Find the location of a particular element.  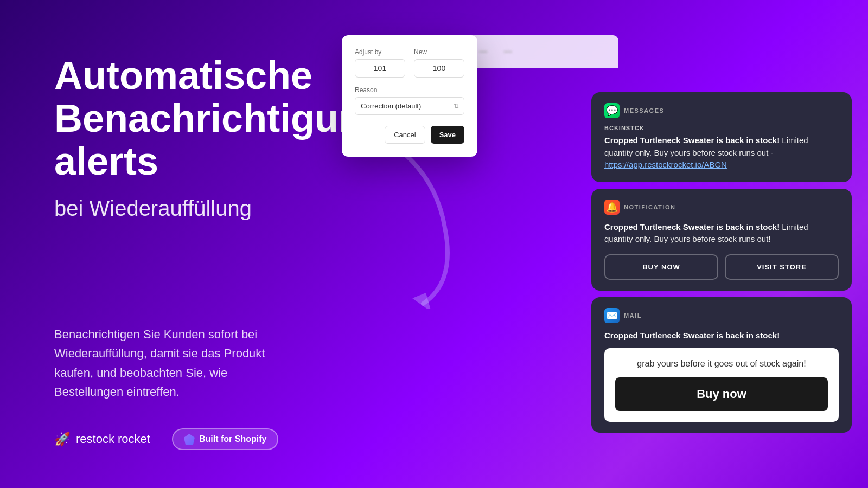

brand-area: 🚀 restock rocket Built for Shopify is located at coordinates (166, 439).